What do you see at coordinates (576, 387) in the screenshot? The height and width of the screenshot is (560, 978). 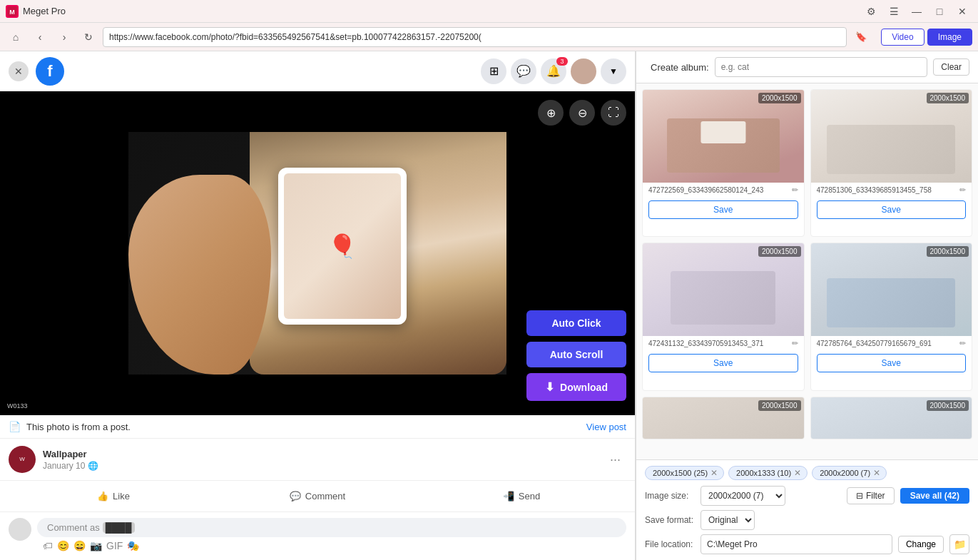 I see `download-button: ⬇ Download` at bounding box center [576, 387].